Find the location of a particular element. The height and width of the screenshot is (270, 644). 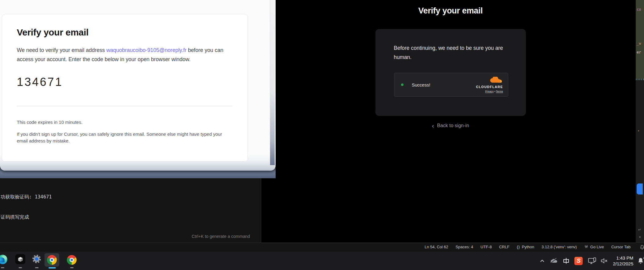

code-text-fragment: co is located at coordinates (639, 9).